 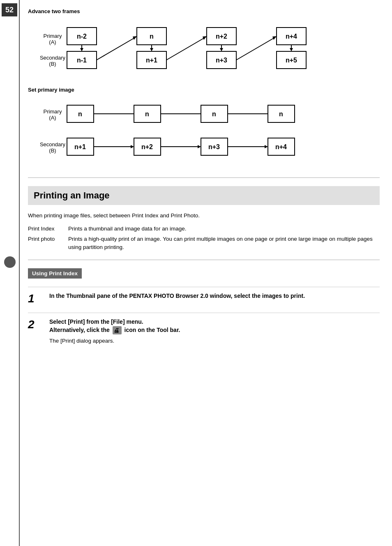 What do you see at coordinates (224, 229) in the screenshot?
I see `def-desc-0: Prints a thumbnail and image data for an…` at bounding box center [224, 229].